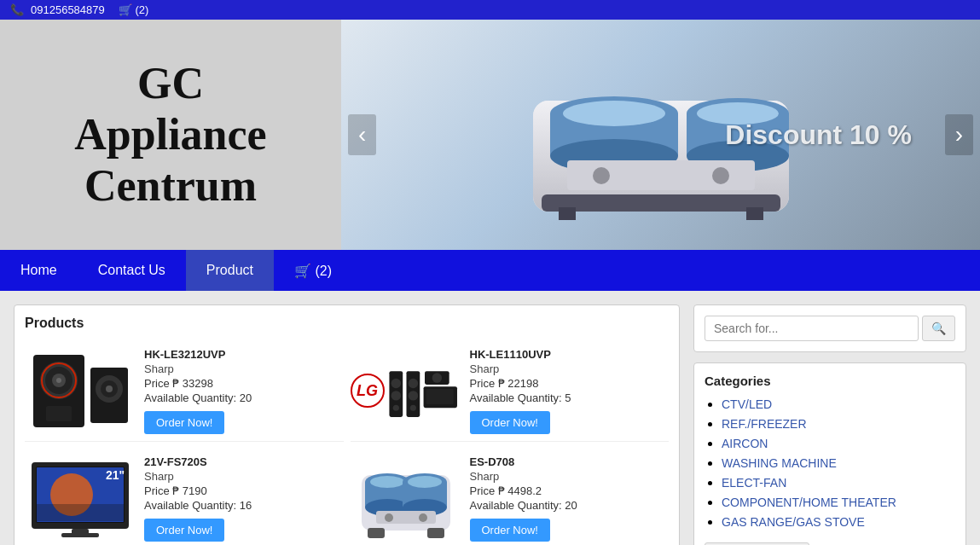 The height and width of the screenshot is (545, 980). What do you see at coordinates (131, 270) in the screenshot?
I see `nav-contact: Contact Us` at bounding box center [131, 270].